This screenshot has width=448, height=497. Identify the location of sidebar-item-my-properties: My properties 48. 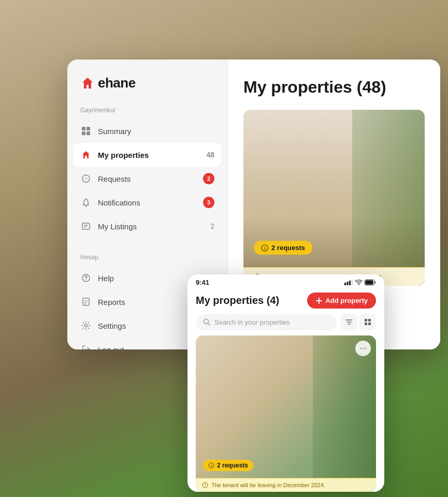
(147, 155).